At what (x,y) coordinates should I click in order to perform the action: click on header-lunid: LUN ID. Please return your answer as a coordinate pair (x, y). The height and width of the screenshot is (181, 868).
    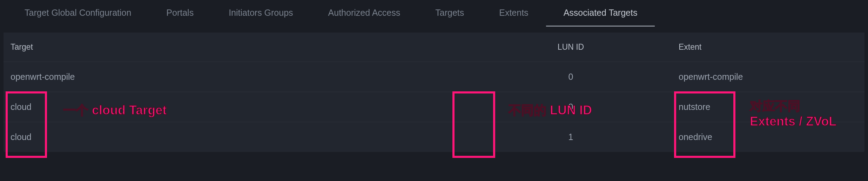
    Looking at the image, I should click on (571, 47).